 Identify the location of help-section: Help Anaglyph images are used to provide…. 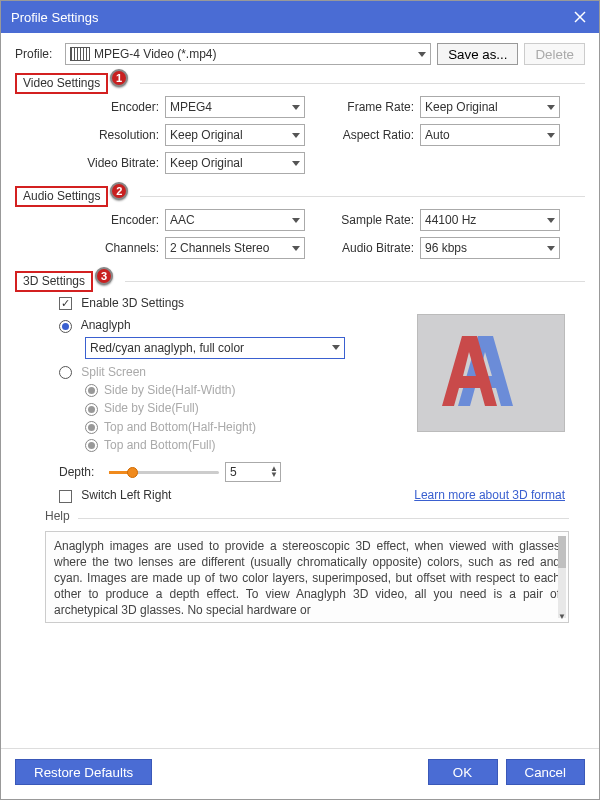
(307, 566).